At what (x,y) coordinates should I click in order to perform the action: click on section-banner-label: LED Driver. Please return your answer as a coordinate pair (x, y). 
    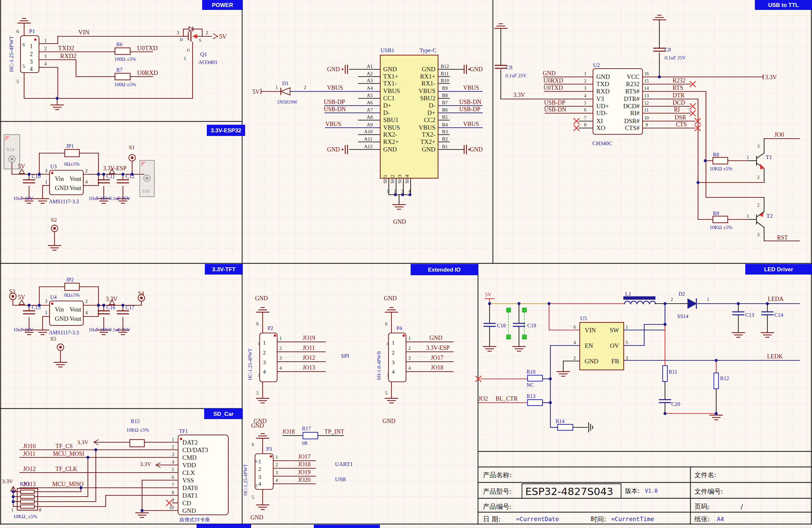
    Looking at the image, I should click on (779, 269).